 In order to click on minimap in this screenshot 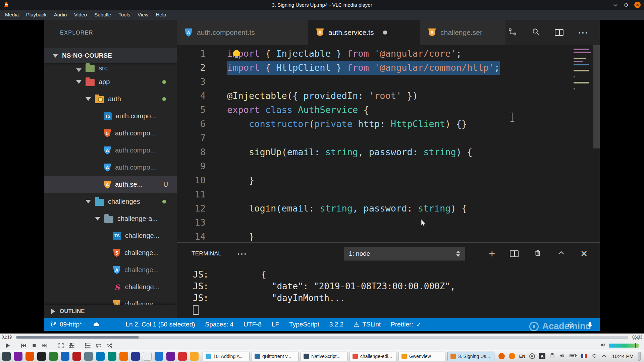, I will do `click(583, 70)`.